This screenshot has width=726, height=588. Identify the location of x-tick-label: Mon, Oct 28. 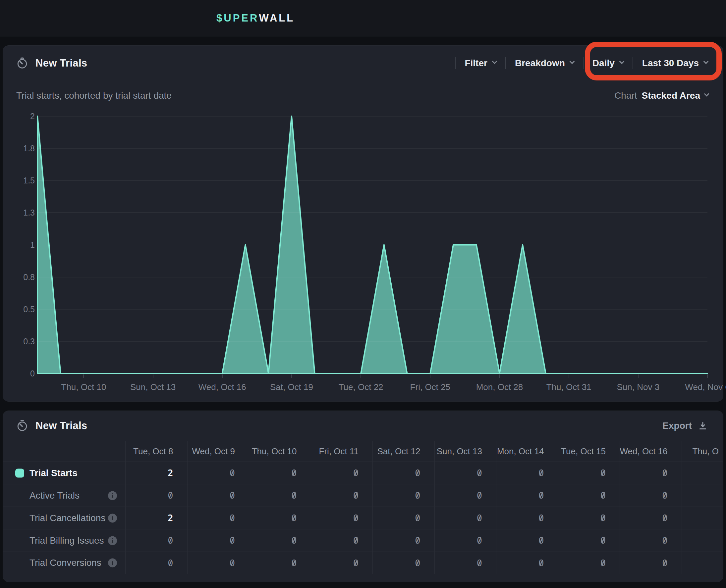
(500, 387).